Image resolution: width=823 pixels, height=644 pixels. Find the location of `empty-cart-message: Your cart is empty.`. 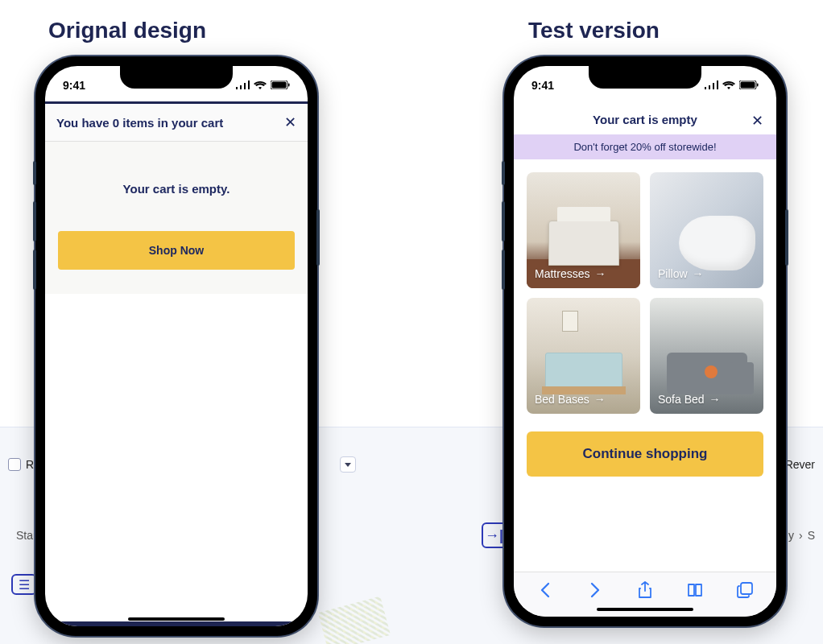

empty-cart-message: Your cart is empty. is located at coordinates (176, 188).